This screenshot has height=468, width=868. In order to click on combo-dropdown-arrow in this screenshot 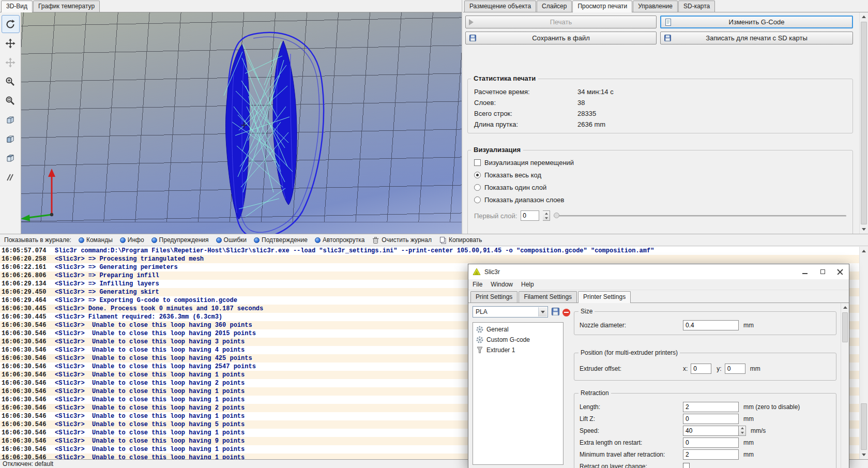, I will do `click(543, 312)`.